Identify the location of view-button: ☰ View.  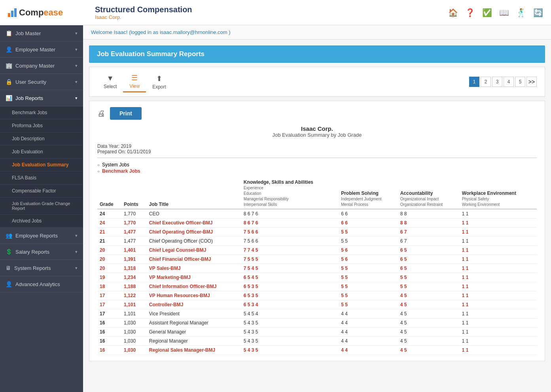
(134, 82).